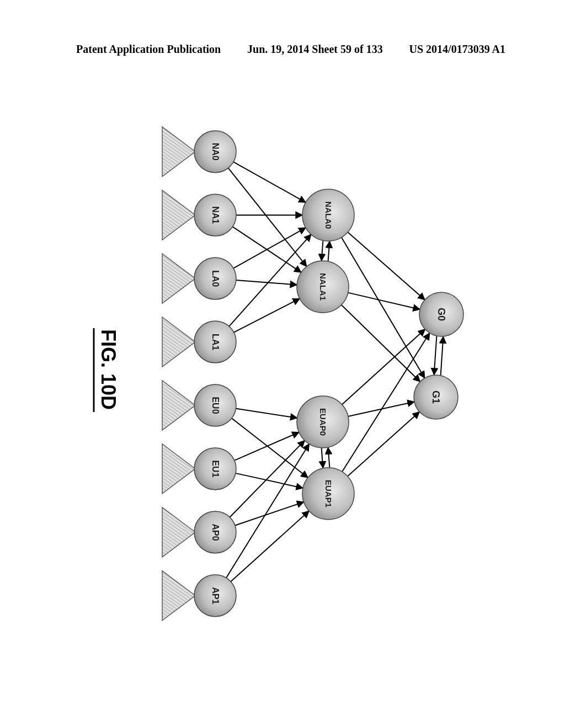 This screenshot has width=565, height=728. Describe the element at coordinates (270, 546) in the screenshot. I see `edge-AP1-EUAP1` at that location.